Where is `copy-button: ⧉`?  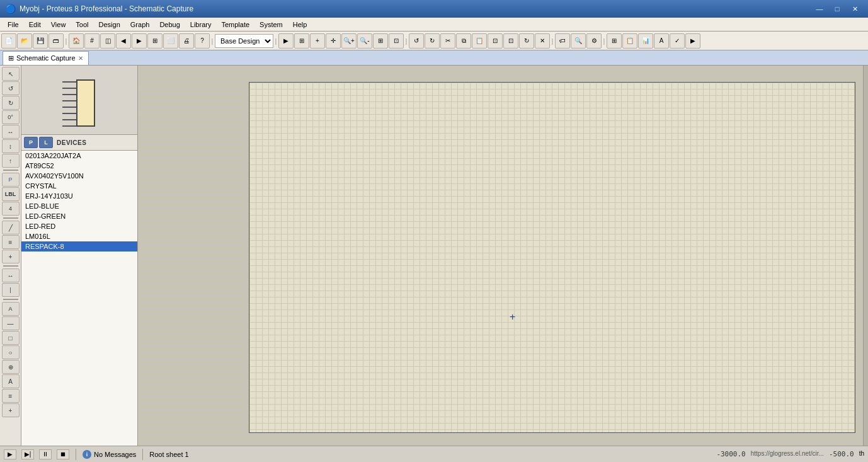
copy-button: ⧉ is located at coordinates (464, 41).